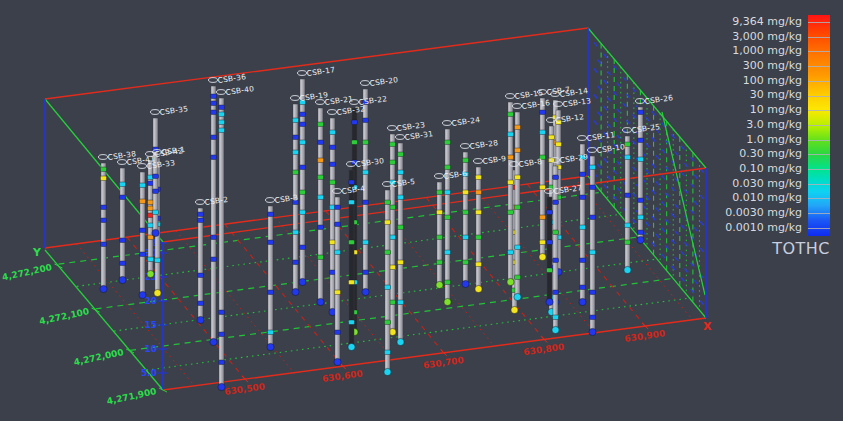 This screenshot has width=843, height=421. What do you see at coordinates (766, 96) in the screenshot?
I see `legend-entry: 30 mg/kg` at bounding box center [766, 96].